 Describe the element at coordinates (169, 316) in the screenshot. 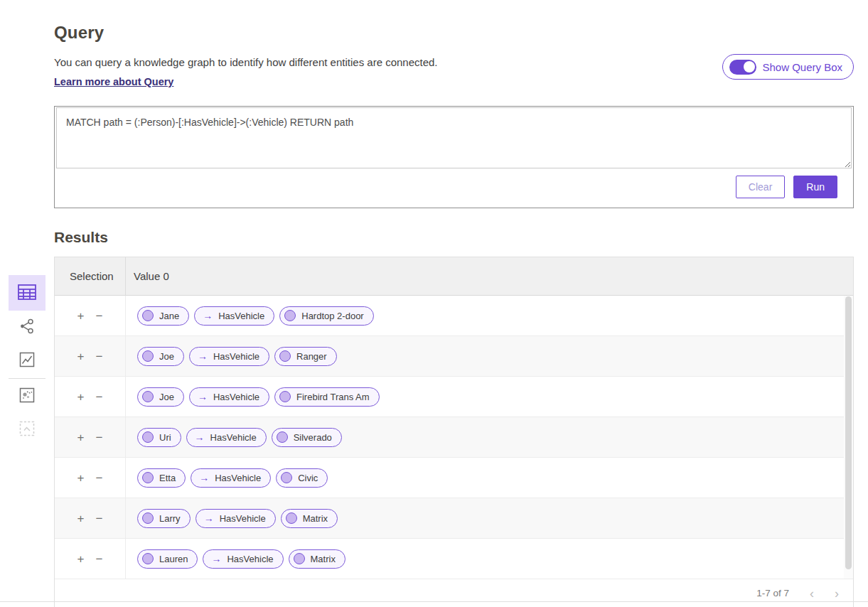

I see `source-node-label: Jane` at that location.